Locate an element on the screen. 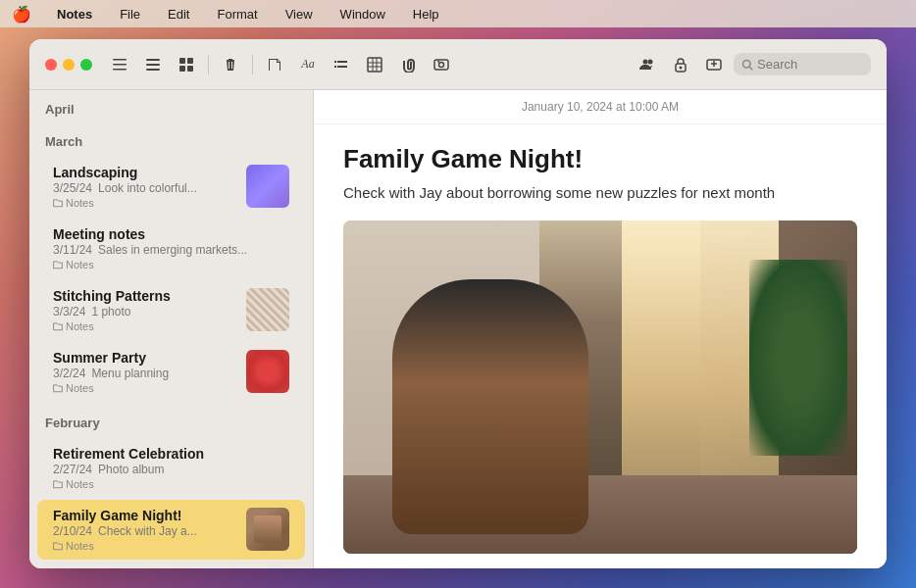 Image resolution: width=916 pixels, height=588 pixels. minimize-button is located at coordinates (69, 65).